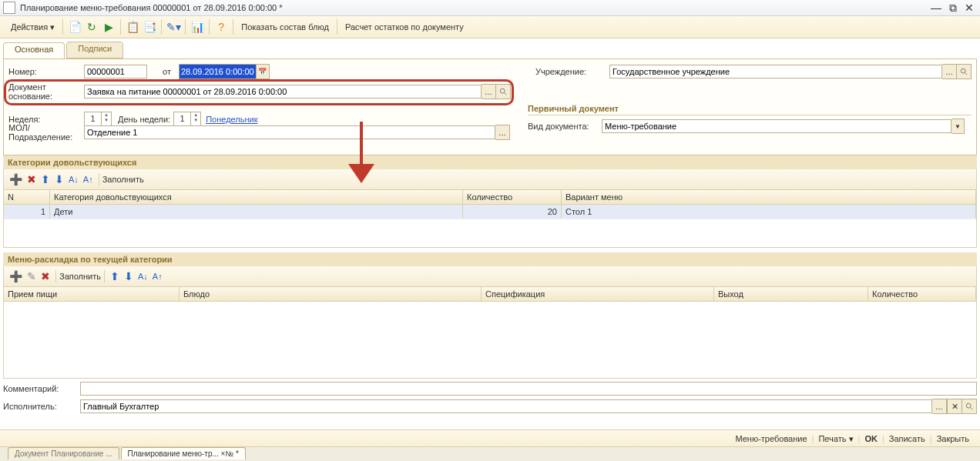 This screenshot has width=980, height=461. What do you see at coordinates (490, 180) in the screenshot?
I see `categories-toolbar: ➕ ✖ ⬆ ⬇ A↓ A↑ Заполнить` at bounding box center [490, 180].